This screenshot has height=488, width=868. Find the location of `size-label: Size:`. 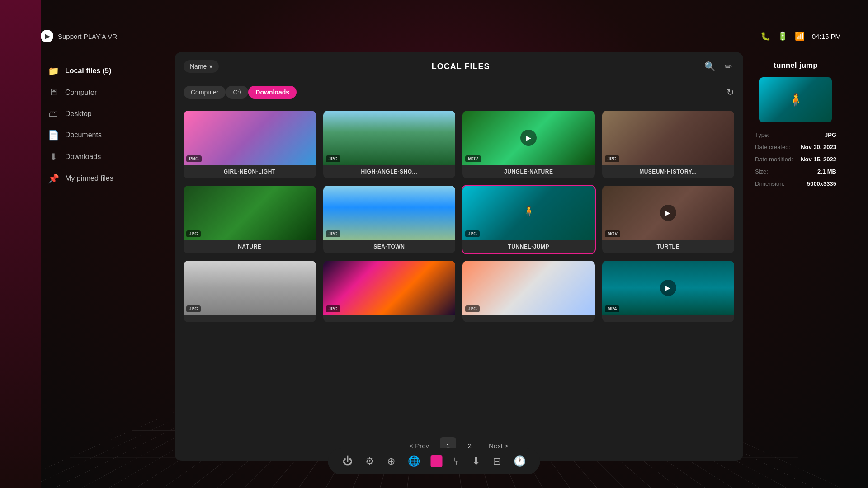

size-label: Size: is located at coordinates (761, 172).